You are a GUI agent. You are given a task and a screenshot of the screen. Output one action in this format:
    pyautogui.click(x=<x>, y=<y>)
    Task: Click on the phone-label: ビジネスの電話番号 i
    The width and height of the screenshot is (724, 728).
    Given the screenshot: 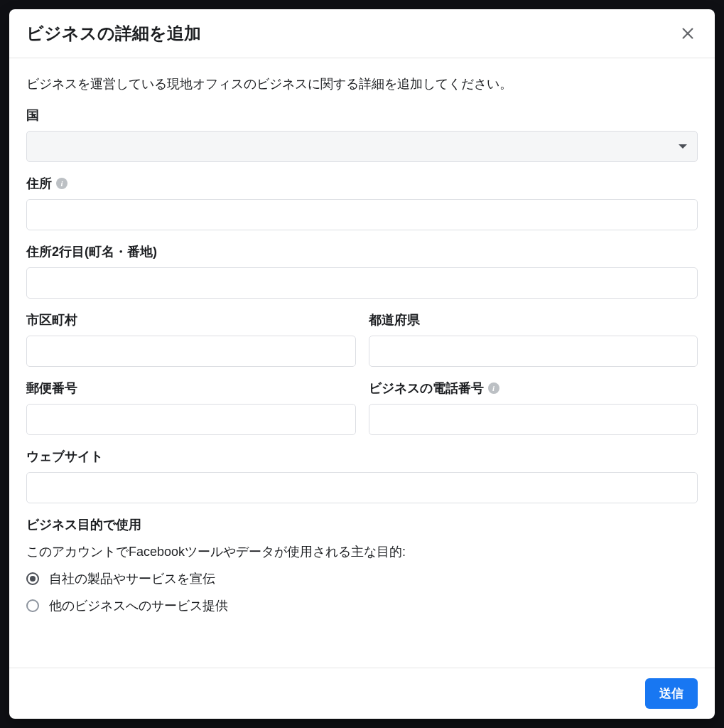 What is the action you would take?
    pyautogui.click(x=534, y=388)
    